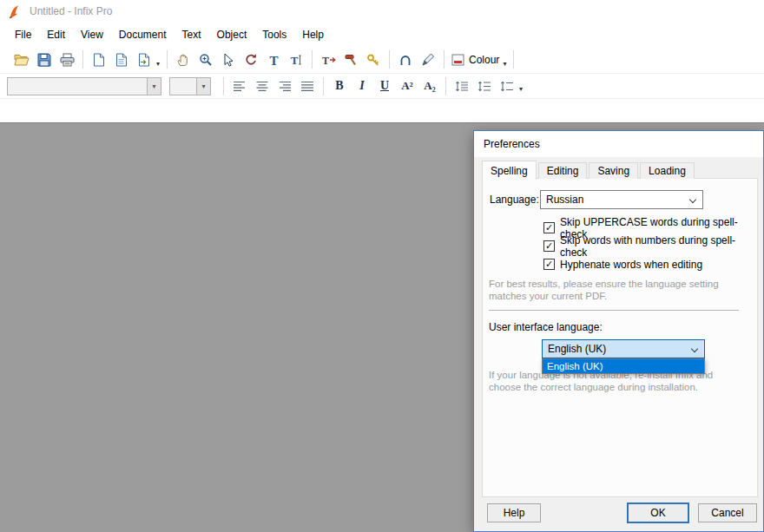  Describe the element at coordinates (462, 86) in the screenshot. I see `line-spacing-single-icon` at that location.